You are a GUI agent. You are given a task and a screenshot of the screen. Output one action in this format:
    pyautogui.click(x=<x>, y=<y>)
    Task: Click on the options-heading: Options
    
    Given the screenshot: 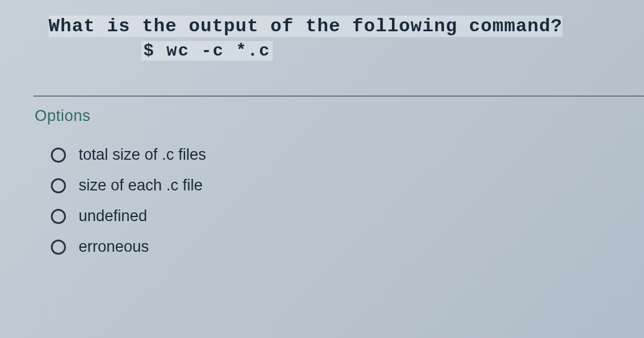 What is the action you would take?
    pyautogui.click(x=339, y=116)
    